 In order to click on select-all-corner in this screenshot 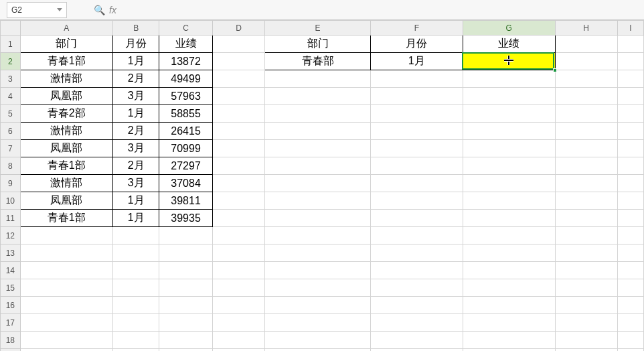, I will do `click(11, 28)`.